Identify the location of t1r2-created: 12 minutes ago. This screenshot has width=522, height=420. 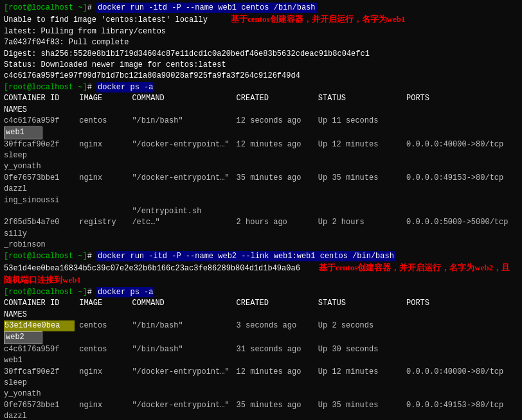
(275, 145).